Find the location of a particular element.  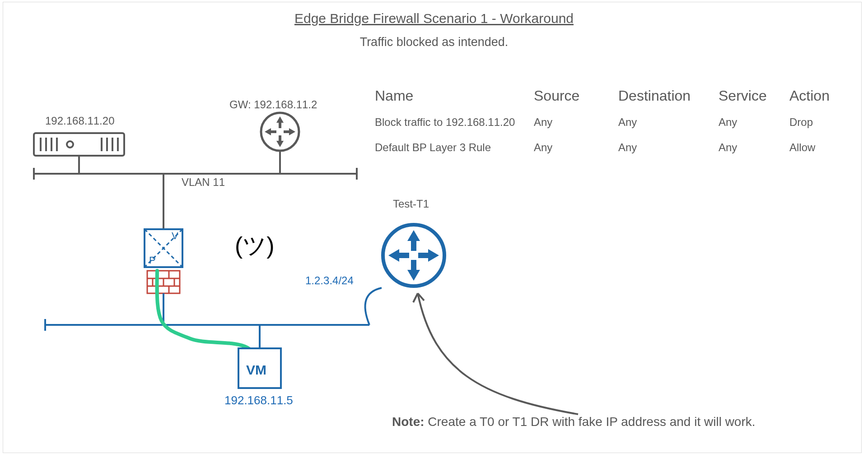

table-row: Default BP Layer 3 RuleAnyAnyAnyAllow is located at coordinates (607, 150).